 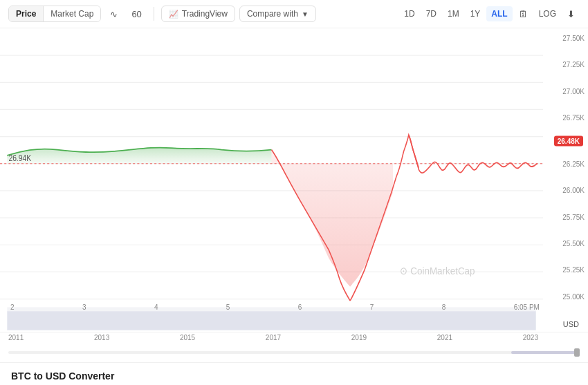 What do you see at coordinates (564, 165) in the screenshot?
I see `y-label-2625: 26.25K` at bounding box center [564, 165].